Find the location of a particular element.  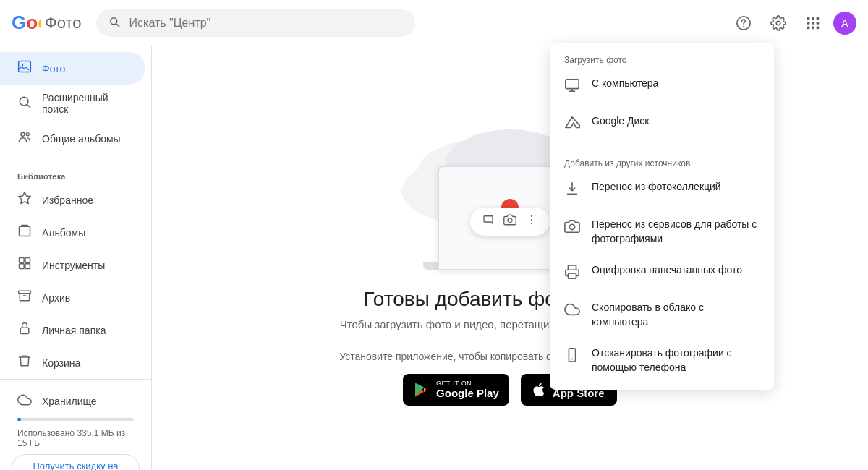

transfer-collections-icon is located at coordinates (572, 191).